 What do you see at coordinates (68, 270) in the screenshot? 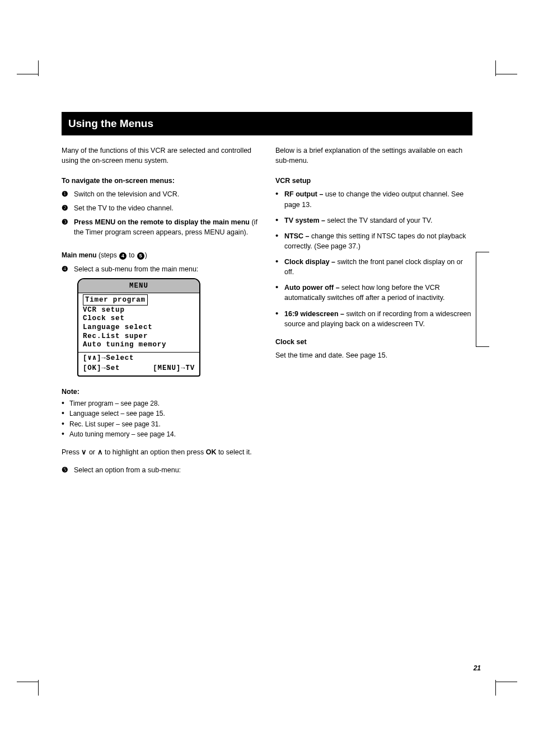
I see `step-number: ❹` at bounding box center [68, 270].